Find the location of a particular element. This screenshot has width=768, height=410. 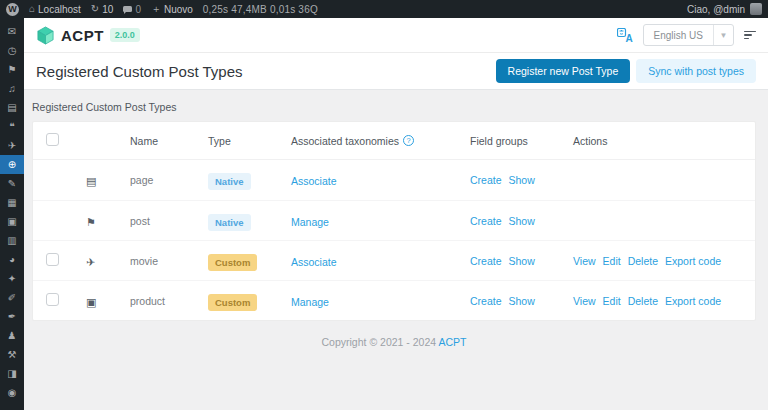

page-title-bar: Registered Custom Post Types Register ne… is located at coordinates (396, 72).